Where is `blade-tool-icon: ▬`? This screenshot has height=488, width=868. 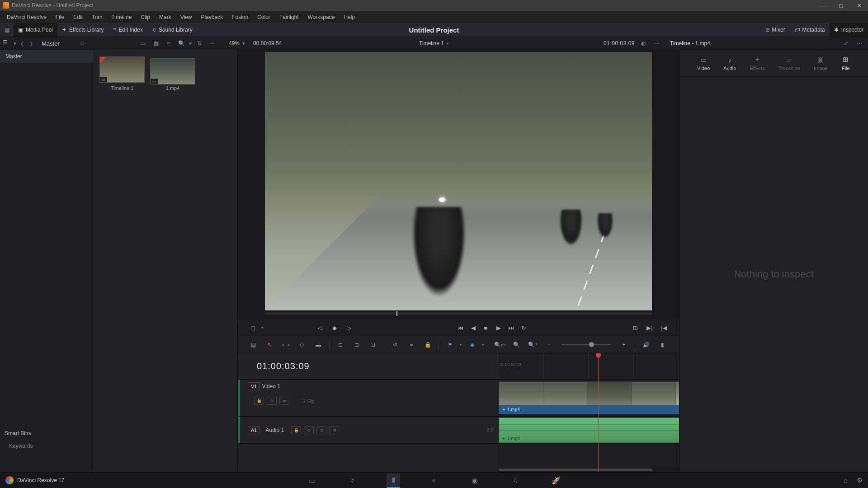
blade-tool-icon: ▬ is located at coordinates (318, 345).